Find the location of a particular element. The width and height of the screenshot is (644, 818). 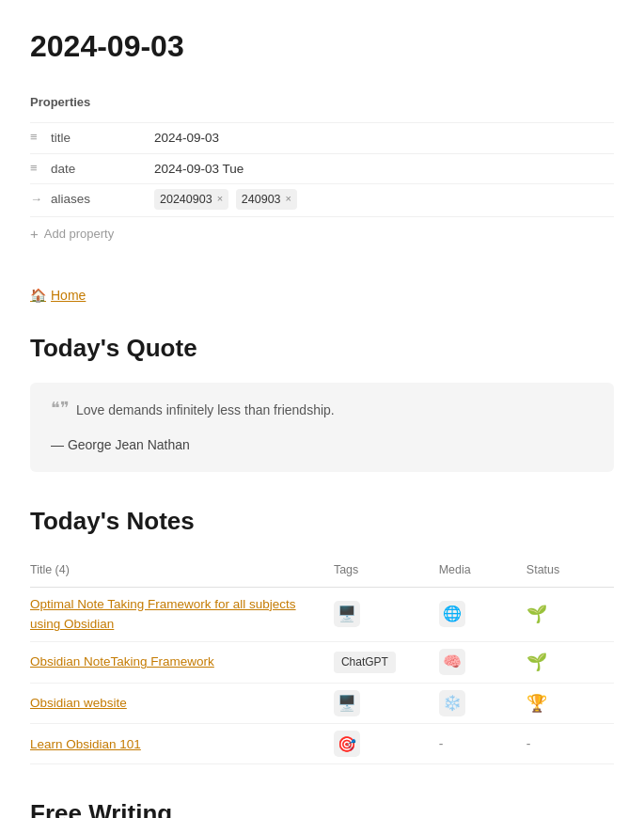

quote-text-container: ❝❞ Love demands infinitely less than fri… is located at coordinates (322, 410).